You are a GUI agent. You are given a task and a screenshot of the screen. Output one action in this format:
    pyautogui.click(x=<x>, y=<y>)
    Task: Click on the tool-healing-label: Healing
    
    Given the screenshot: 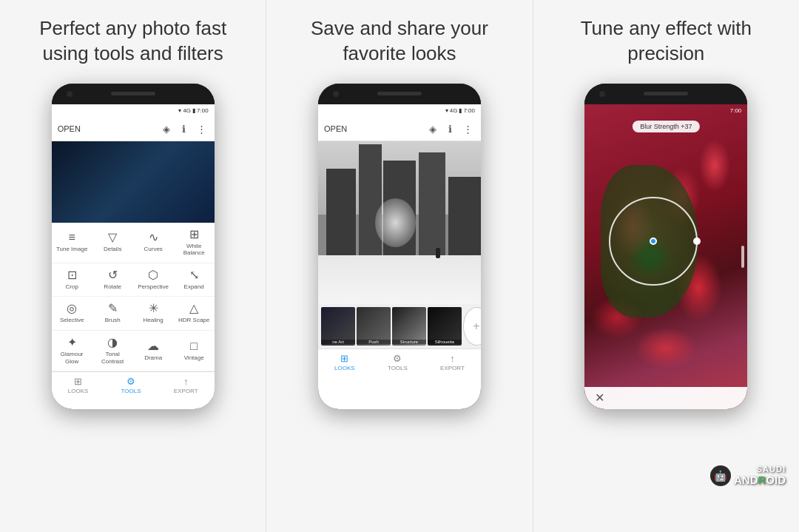 What is the action you would take?
    pyautogui.click(x=154, y=320)
    